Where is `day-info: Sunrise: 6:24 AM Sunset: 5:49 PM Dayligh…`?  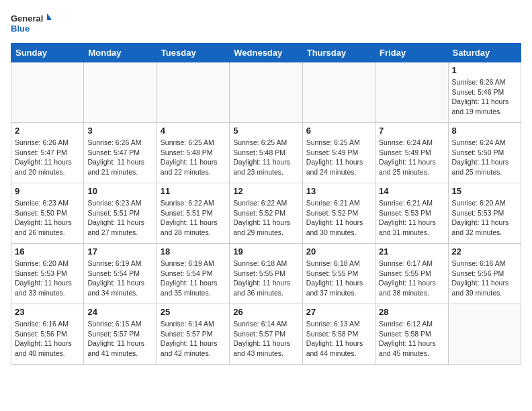 day-info: Sunrise: 6:24 AM Sunset: 5:49 PM Dayligh… is located at coordinates (411, 157).